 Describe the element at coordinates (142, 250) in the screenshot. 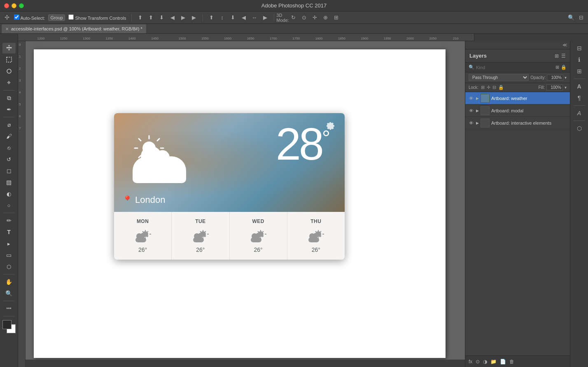

I see `day-temp-mon: 26°` at that location.